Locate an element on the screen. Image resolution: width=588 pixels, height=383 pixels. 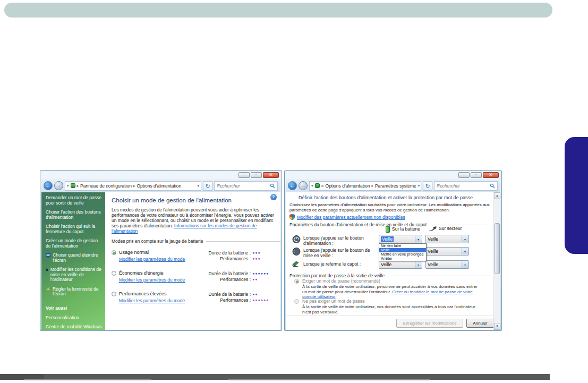
save-changes-button: Enregistrer les modifications is located at coordinates (430, 323).